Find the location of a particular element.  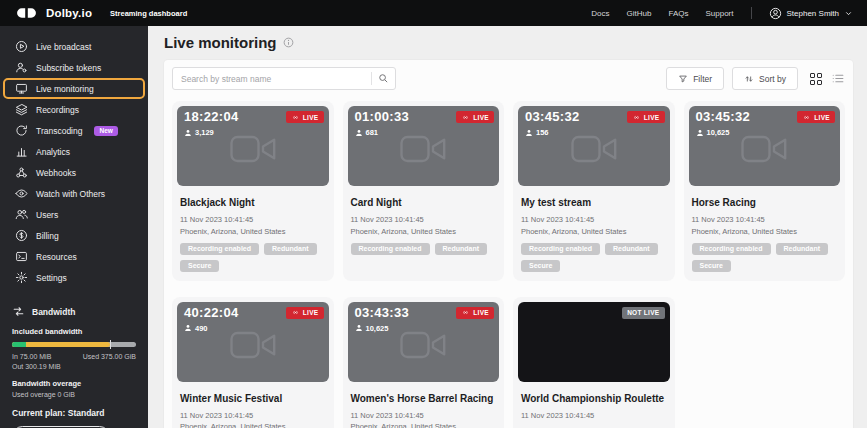

bandwidth-in: In 75.00 MiB is located at coordinates (32, 356).